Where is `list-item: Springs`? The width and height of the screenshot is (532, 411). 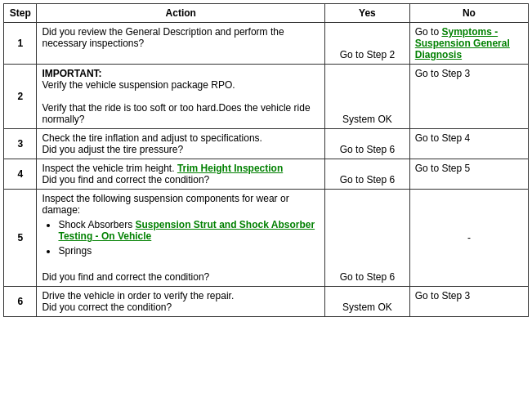
list-item: Springs is located at coordinates (189, 251).